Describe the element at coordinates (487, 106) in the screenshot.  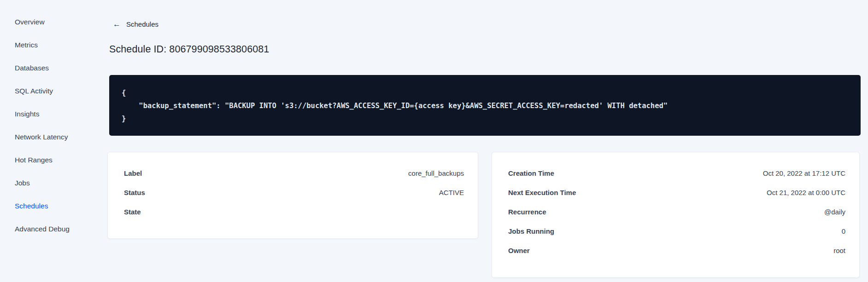
I see `schedule-definition-code: { "backup_statement": "BACKUP INTO 's3:/…` at that location.